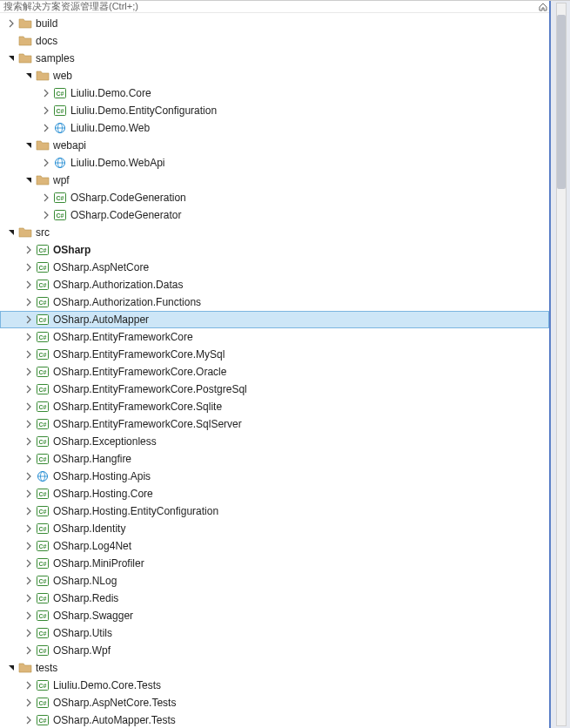 This screenshot has width=570, height=728. Describe the element at coordinates (275, 93) in the screenshot. I see `tree-project-item: C#Liuliu.Demo.Core` at that location.